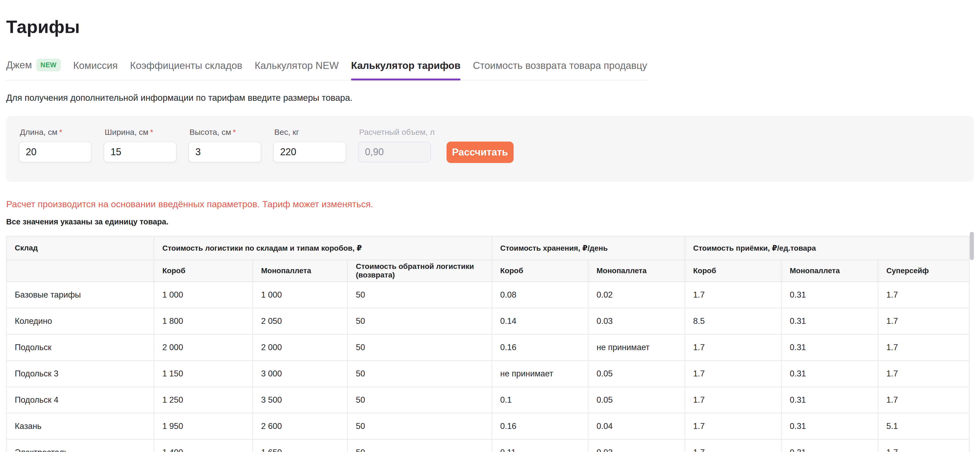 The height and width of the screenshot is (452, 980). What do you see at coordinates (310, 132) in the screenshot?
I see `field-label: Вес, кг` at bounding box center [310, 132].